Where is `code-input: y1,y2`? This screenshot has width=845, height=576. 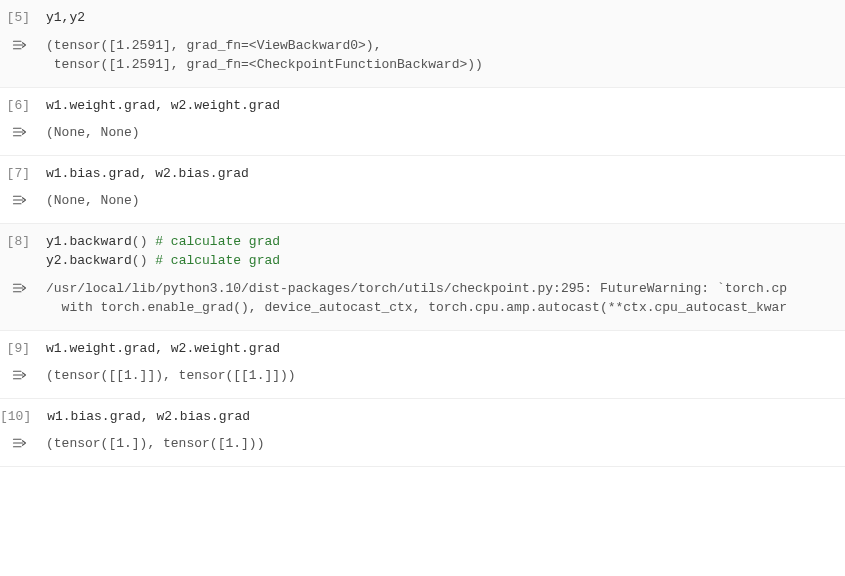
code-input: y1,y2 is located at coordinates (442, 18).